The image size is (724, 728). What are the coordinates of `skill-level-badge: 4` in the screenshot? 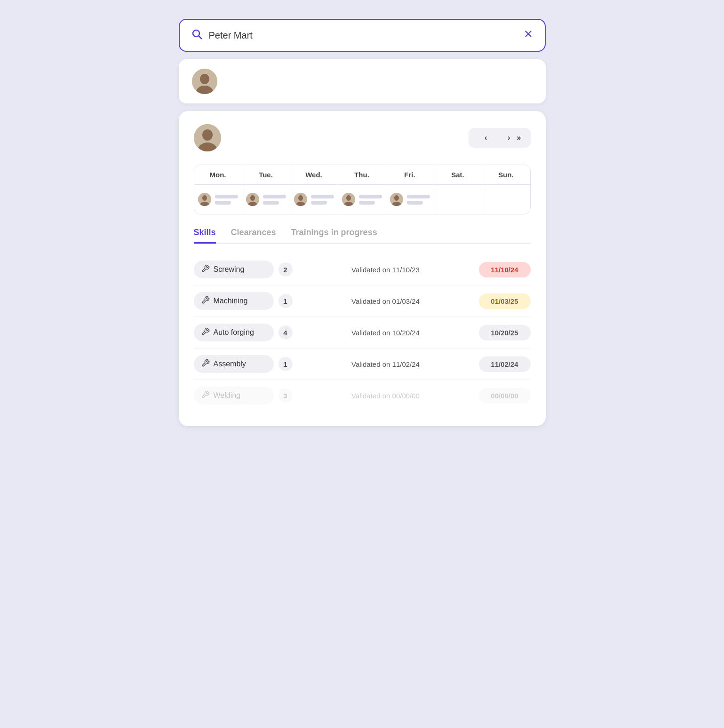 It's located at (286, 332).